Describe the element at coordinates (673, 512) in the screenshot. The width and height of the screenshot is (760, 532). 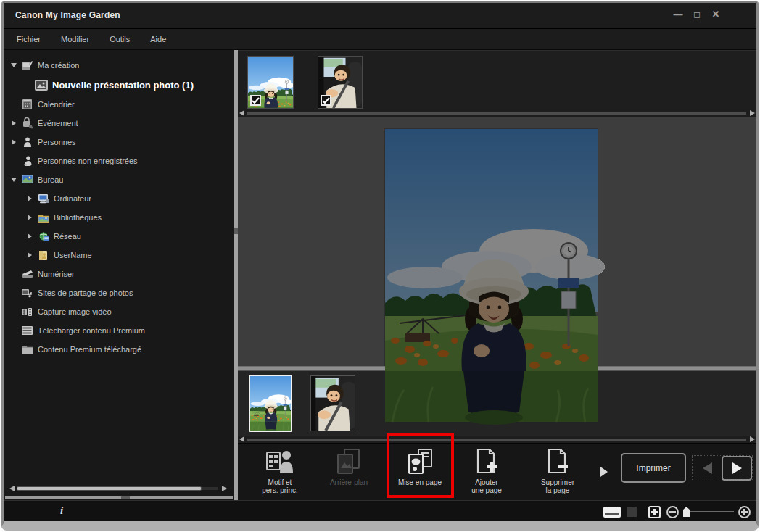
I see `zoom-out-icon` at that location.